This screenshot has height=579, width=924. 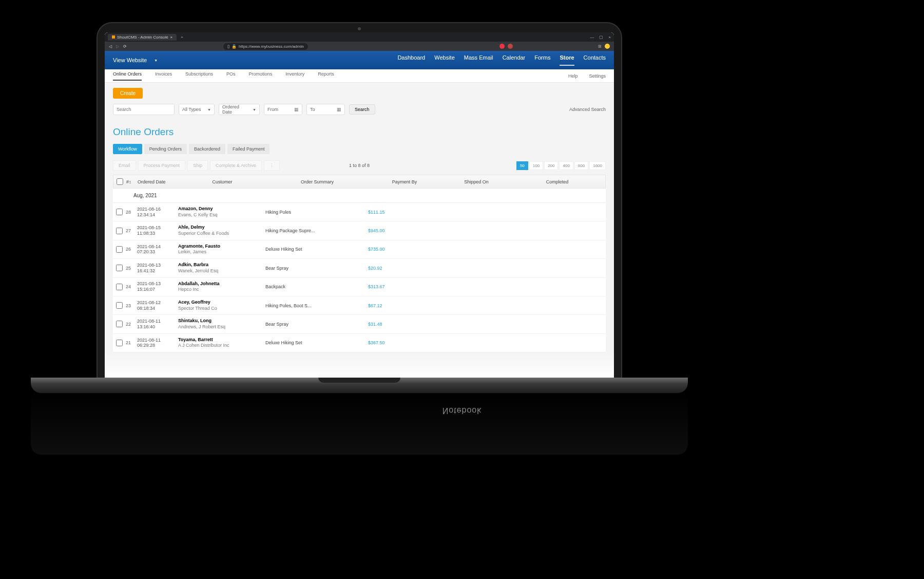 I want to click on row-date: 2021-08-1316:41:32, so click(x=158, y=268).